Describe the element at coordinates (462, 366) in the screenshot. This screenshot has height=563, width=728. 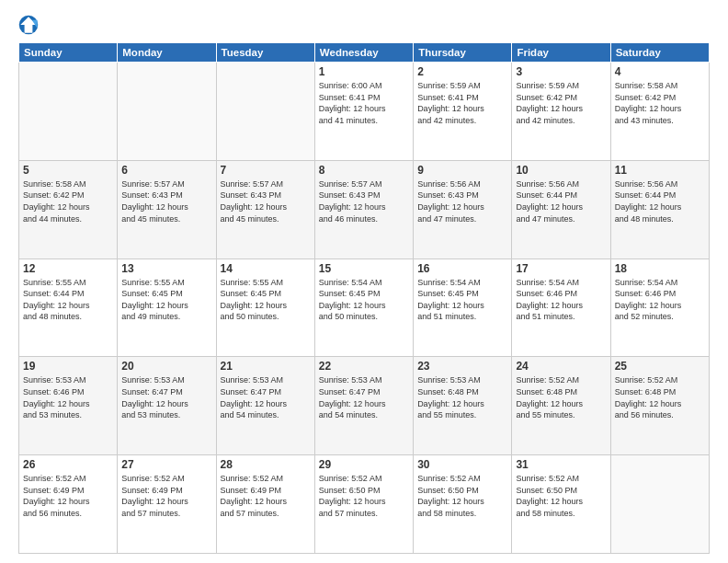
I see `day-number: 23` at that location.